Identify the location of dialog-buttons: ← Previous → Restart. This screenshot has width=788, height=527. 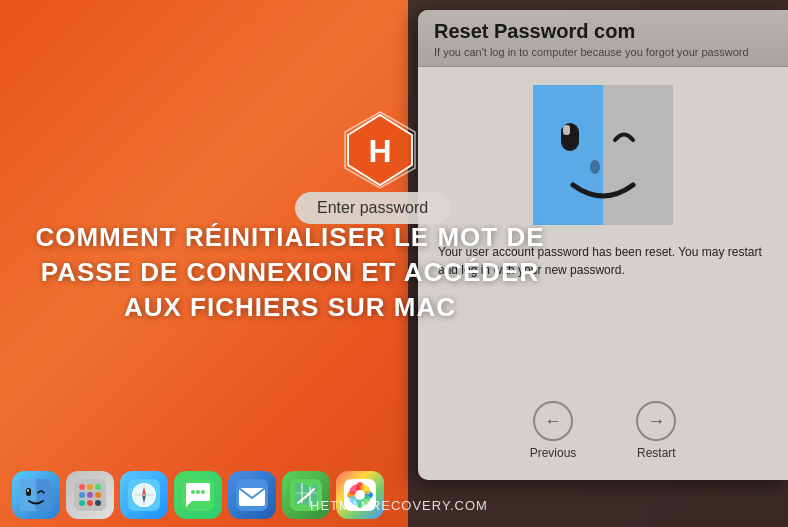
(603, 430).